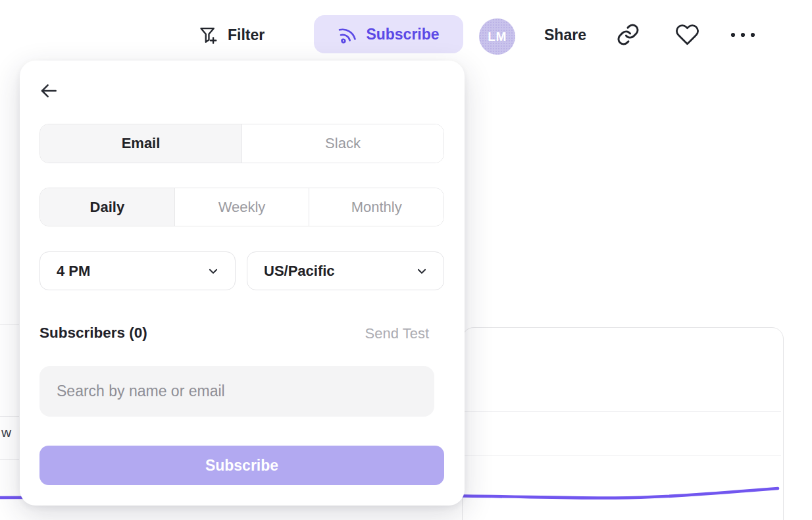  I want to click on share-label: Share, so click(565, 36).